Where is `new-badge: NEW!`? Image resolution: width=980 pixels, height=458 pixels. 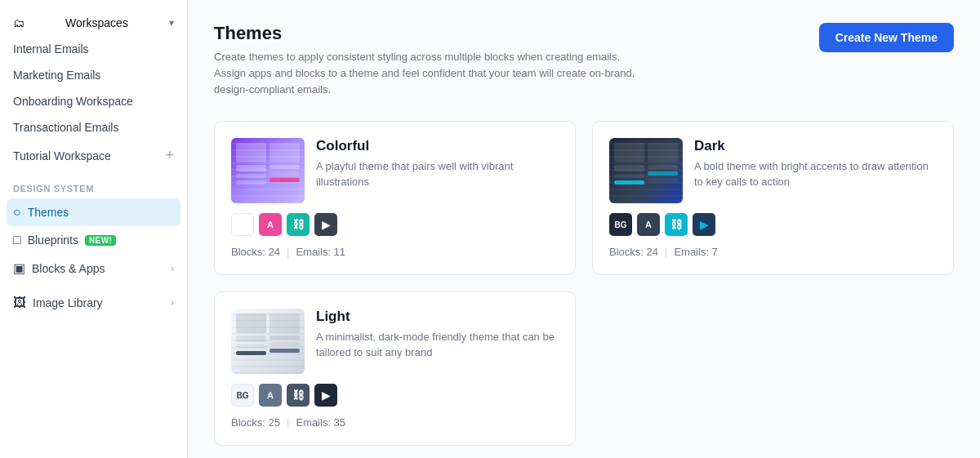
new-badge: NEW! is located at coordinates (100, 240).